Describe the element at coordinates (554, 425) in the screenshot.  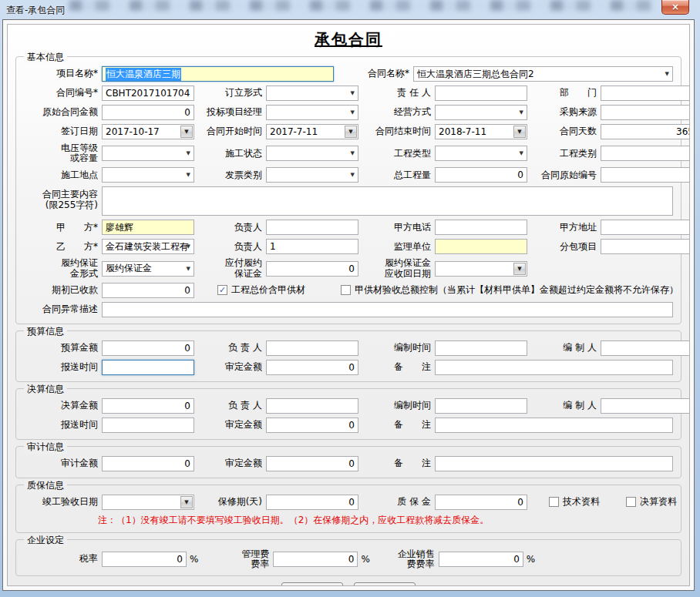
I see `final-remark-input` at that location.